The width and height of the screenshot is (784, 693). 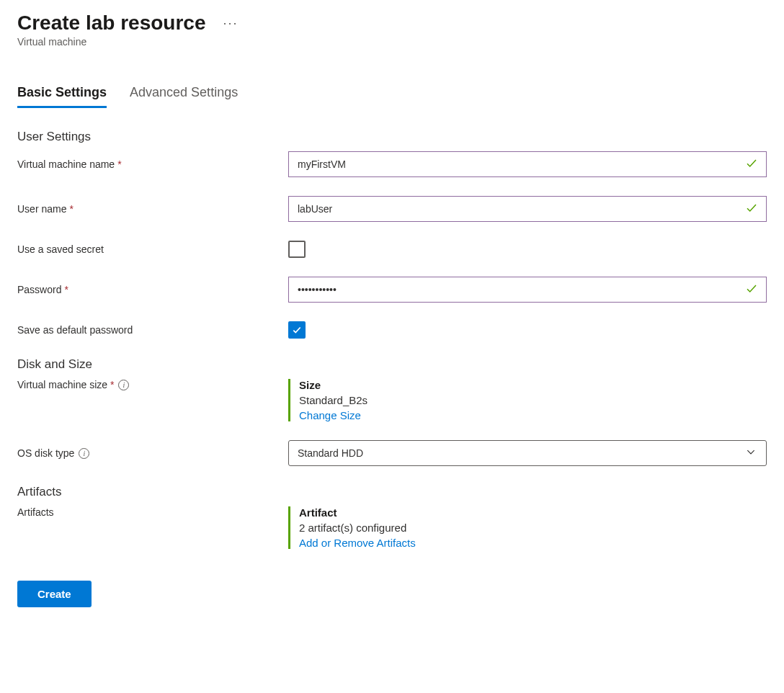 What do you see at coordinates (153, 290) in the screenshot?
I see `label-password: Password *` at bounding box center [153, 290].